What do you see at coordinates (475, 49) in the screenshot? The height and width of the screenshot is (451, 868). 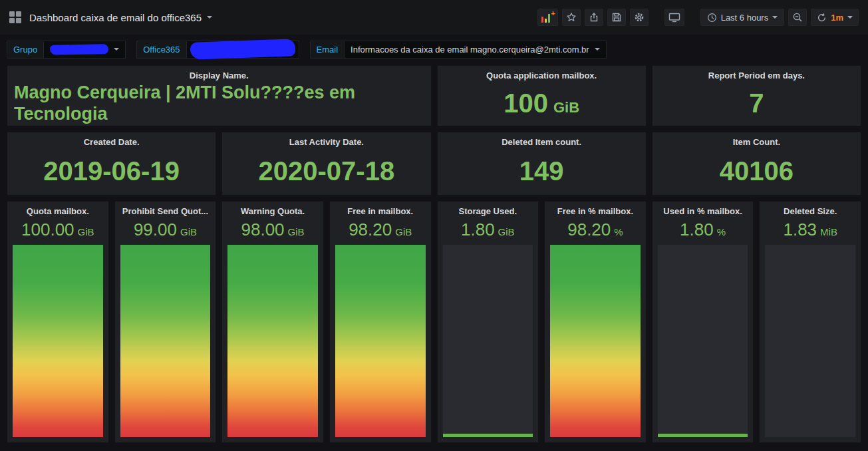 I see `email-dropdown: Informacoes da caixa de email magno.cerq…` at bounding box center [475, 49].